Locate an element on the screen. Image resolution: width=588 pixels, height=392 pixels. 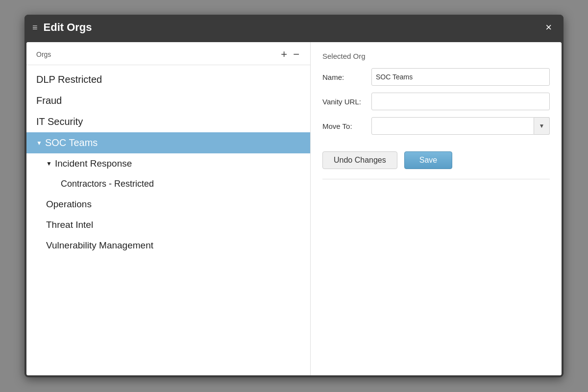
save-button: Save is located at coordinates (428, 160).